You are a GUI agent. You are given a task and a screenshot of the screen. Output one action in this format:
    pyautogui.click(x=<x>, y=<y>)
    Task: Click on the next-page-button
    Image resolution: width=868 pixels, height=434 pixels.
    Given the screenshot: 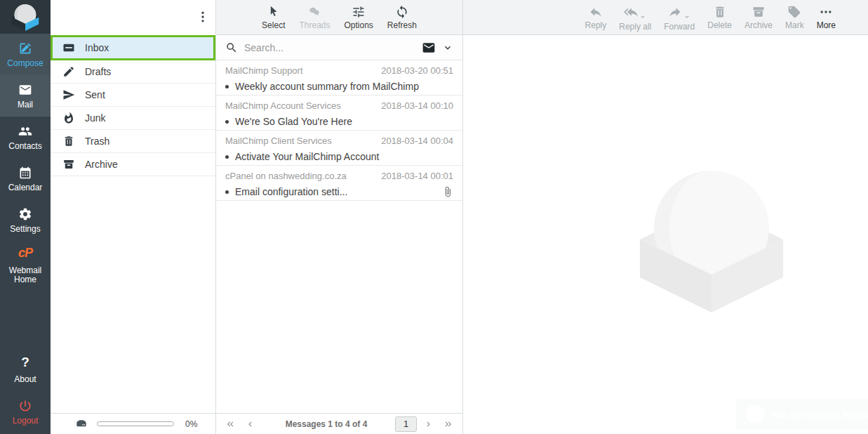 What is the action you would take?
    pyautogui.click(x=429, y=424)
    